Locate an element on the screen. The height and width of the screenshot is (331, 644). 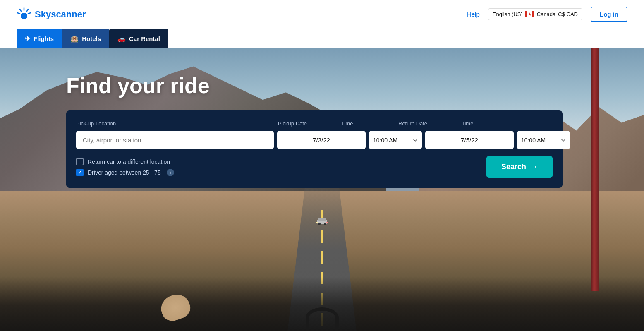
form-checkboxes: Return car to a different location ✓ Dri… is located at coordinates (125, 167).